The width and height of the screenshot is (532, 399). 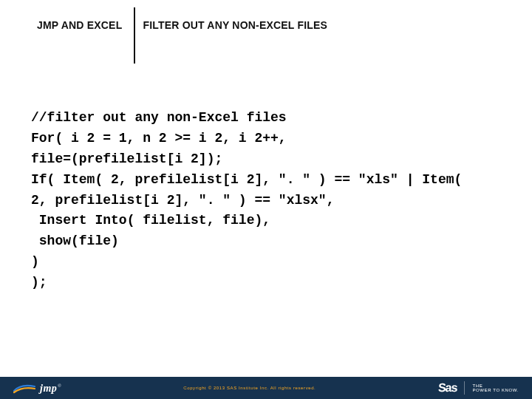 What do you see at coordinates (448, 388) in the screenshot?
I see `sas-logo-text: Sas` at bounding box center [448, 388].